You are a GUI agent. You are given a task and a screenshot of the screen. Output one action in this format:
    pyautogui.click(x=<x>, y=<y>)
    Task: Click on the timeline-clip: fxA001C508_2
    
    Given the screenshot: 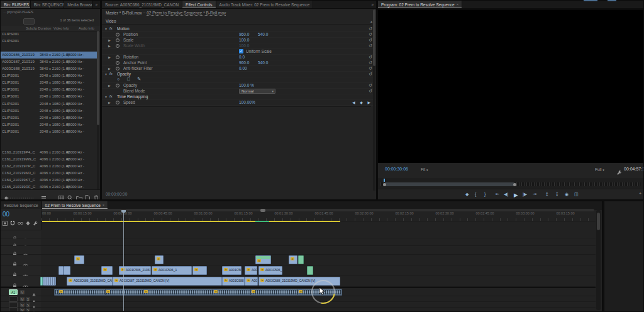 What is the action you would take?
    pyautogui.click(x=231, y=270)
    